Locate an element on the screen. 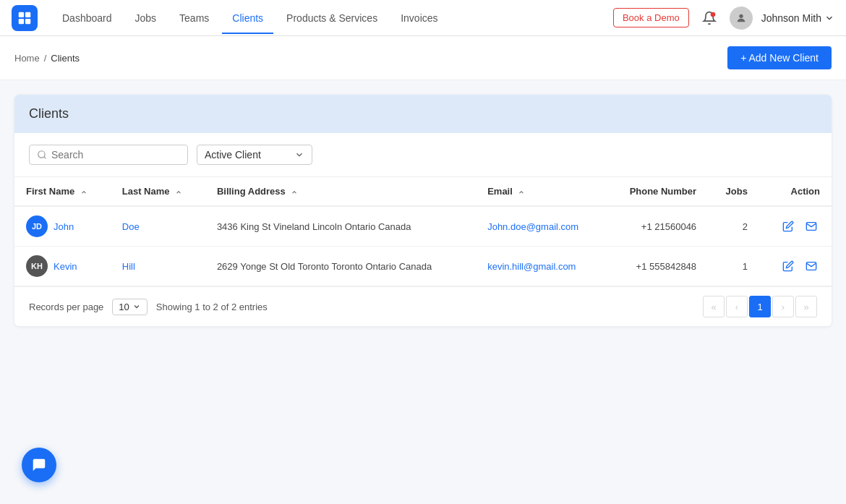 This screenshot has width=846, height=504. cell-first-name-0: JD John is located at coordinates (62, 226).